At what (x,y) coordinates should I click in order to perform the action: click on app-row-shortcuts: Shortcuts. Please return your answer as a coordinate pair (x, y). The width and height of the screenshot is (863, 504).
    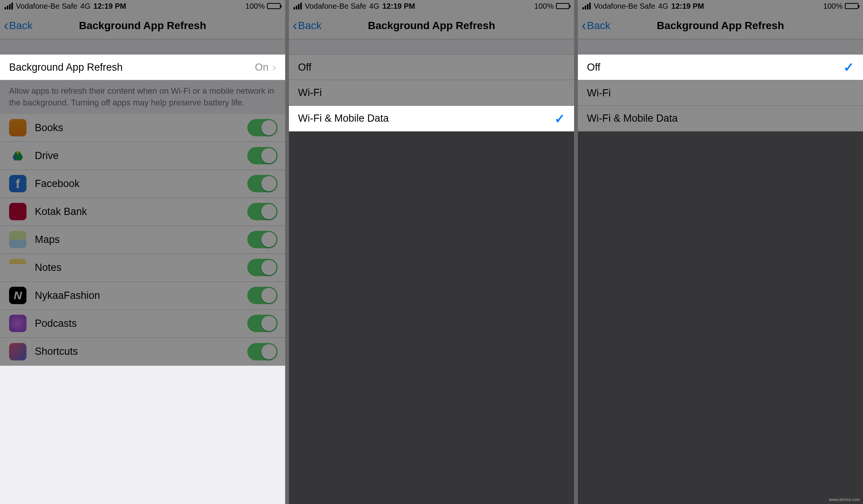
    Looking at the image, I should click on (143, 352).